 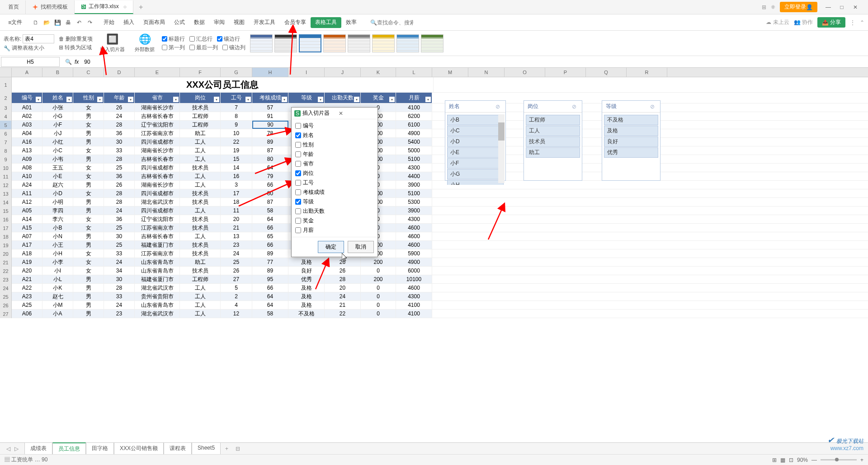 I want to click on dialog-checkbox-item: 姓名, so click(x=335, y=136).